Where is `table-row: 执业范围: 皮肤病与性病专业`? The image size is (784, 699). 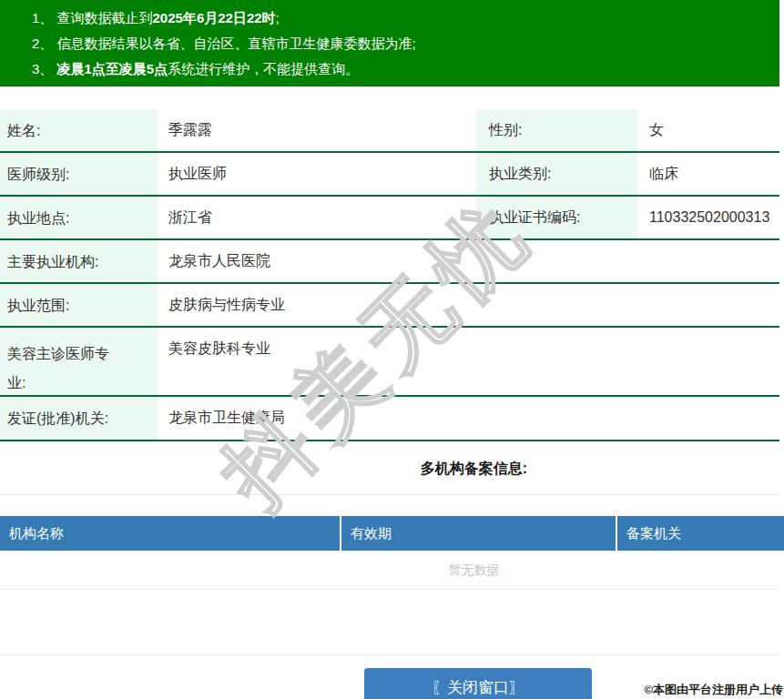
table-row: 执业范围: 皮肤病与性病专业 is located at coordinates (390, 306).